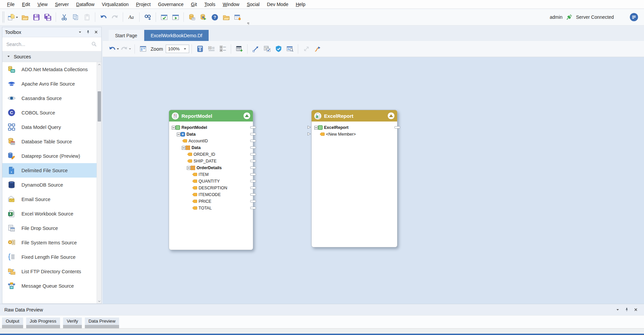  What do you see at coordinates (50, 113) in the screenshot?
I see `toolbox-item-cobol-source: CCOBOL Source` at bounding box center [50, 113].